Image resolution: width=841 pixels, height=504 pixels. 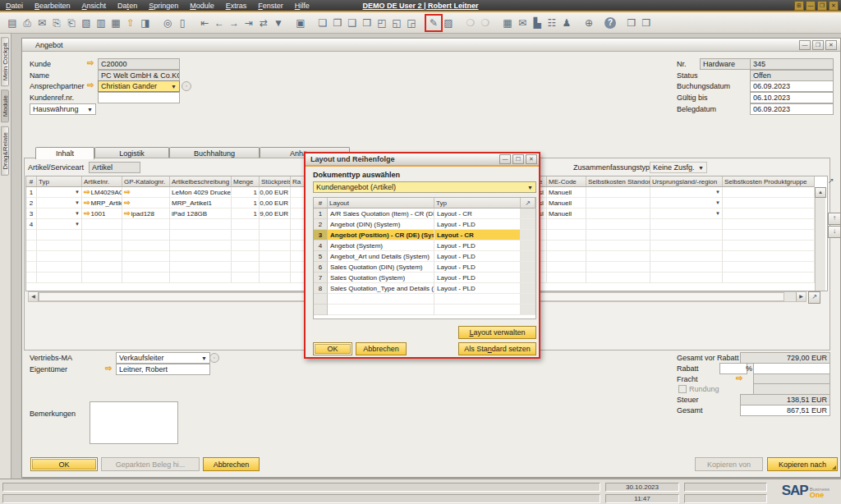 I want to click on dialog-abbrechen-button: Abbrechen, so click(x=381, y=349).